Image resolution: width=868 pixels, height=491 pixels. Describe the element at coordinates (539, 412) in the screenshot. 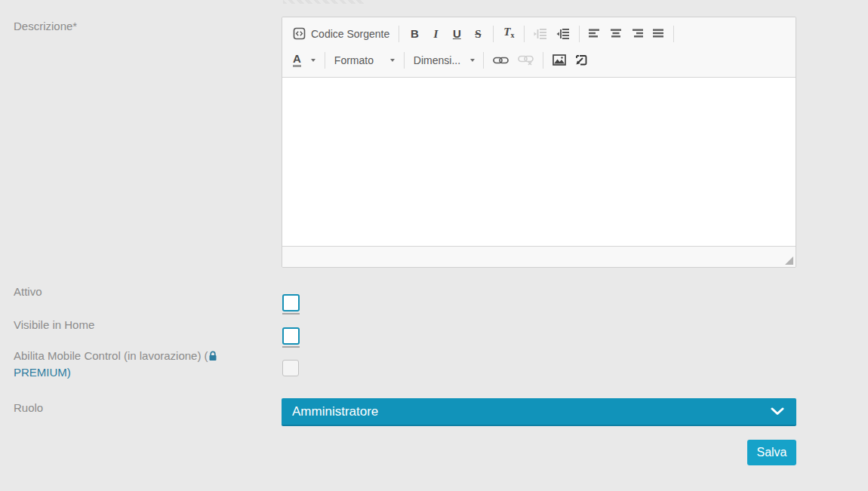

I see `ruolo-select: Amministratore` at that location.